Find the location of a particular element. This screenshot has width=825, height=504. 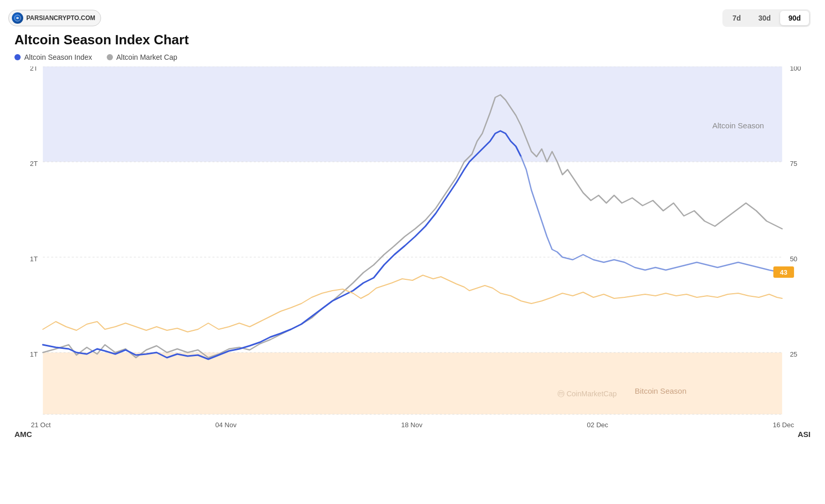

site-name: PARSIANCRYPTO.COM is located at coordinates (61, 18).